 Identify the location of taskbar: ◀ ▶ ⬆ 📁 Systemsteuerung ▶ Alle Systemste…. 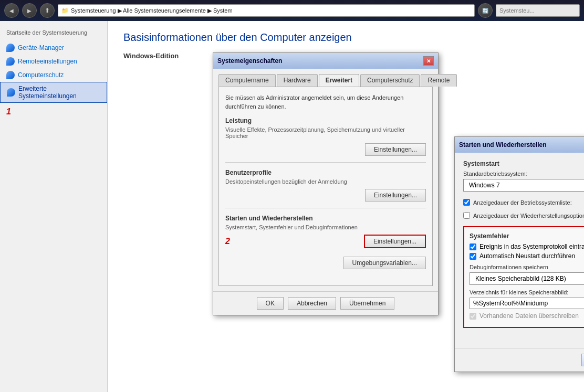
(292, 10).